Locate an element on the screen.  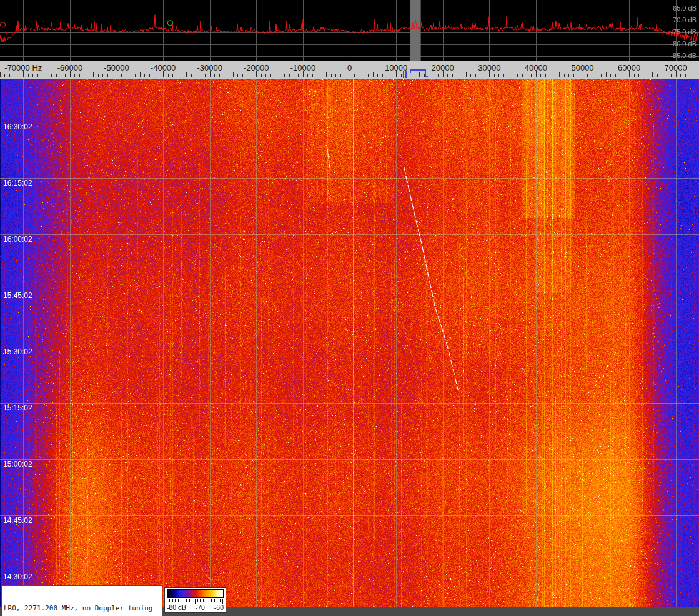
time-label: 15:45:02 is located at coordinates (17, 296).